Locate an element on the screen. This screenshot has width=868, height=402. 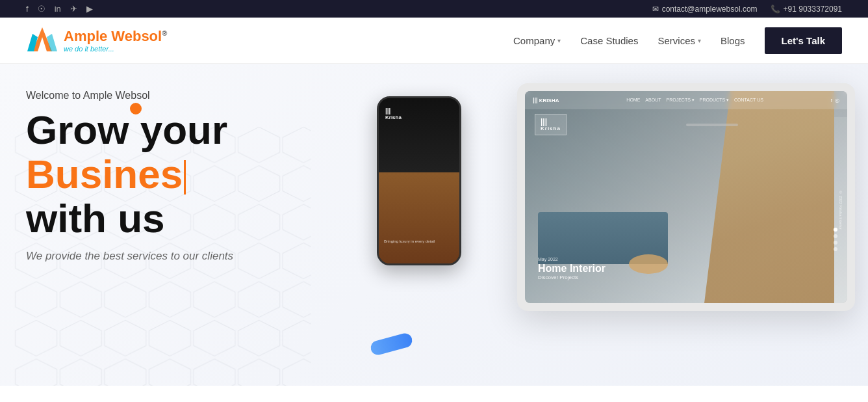
logo-text: Ample Websol® we do it better... is located at coordinates (116, 40).